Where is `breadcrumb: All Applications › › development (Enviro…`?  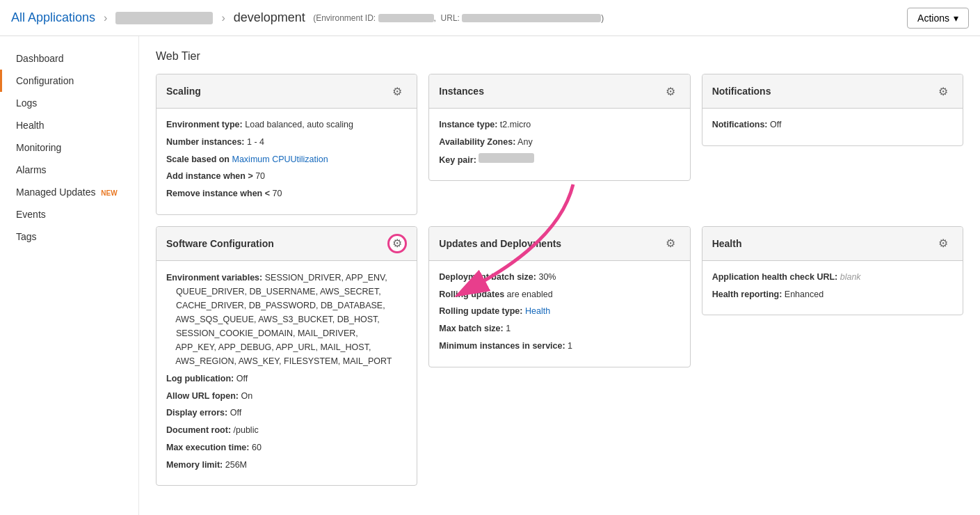 breadcrumb: All Applications › › development (Enviro… is located at coordinates (459, 18).